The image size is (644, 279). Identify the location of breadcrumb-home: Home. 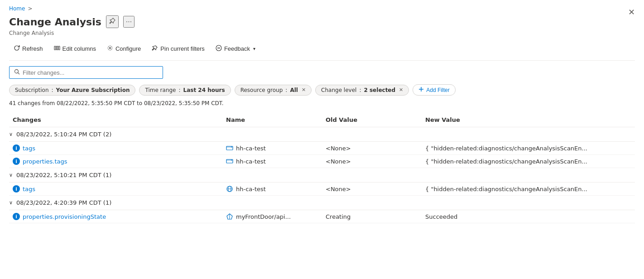
(17, 9).